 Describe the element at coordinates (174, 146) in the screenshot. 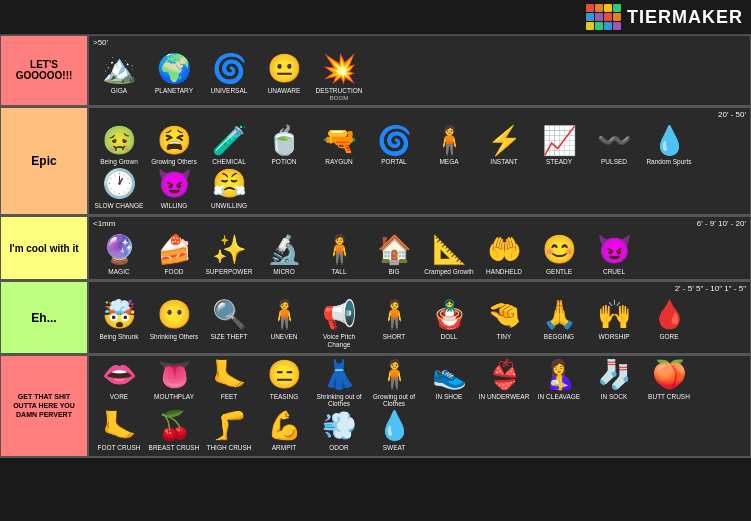

I see `list-item: 😫 Growing Others` at that location.